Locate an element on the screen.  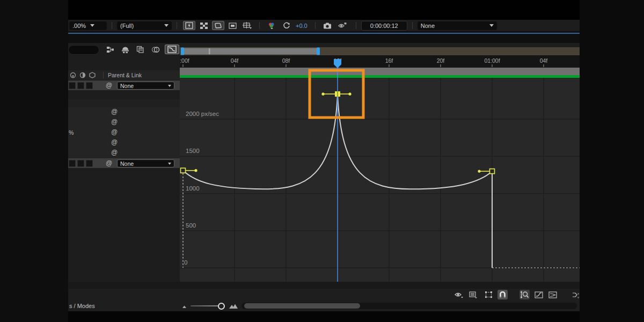
parent-value: None is located at coordinates (127, 164).